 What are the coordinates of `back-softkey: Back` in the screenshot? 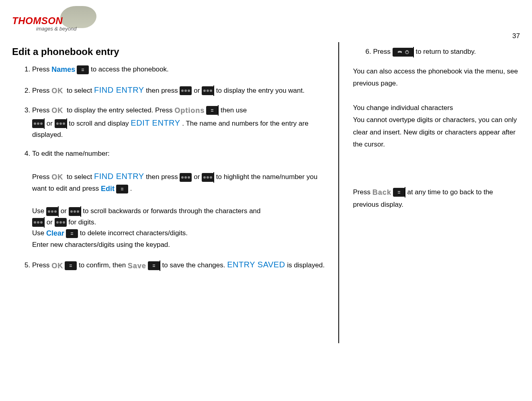 It's located at (389, 192).